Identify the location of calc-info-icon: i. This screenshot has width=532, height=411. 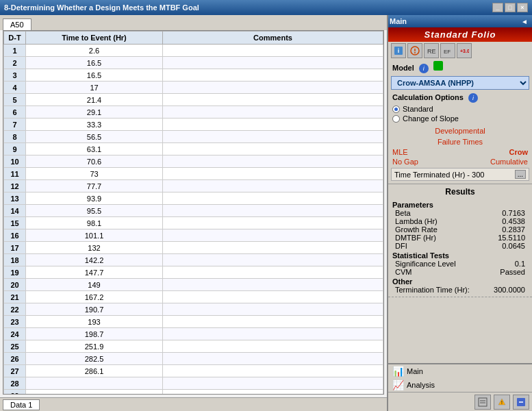
(473, 98).